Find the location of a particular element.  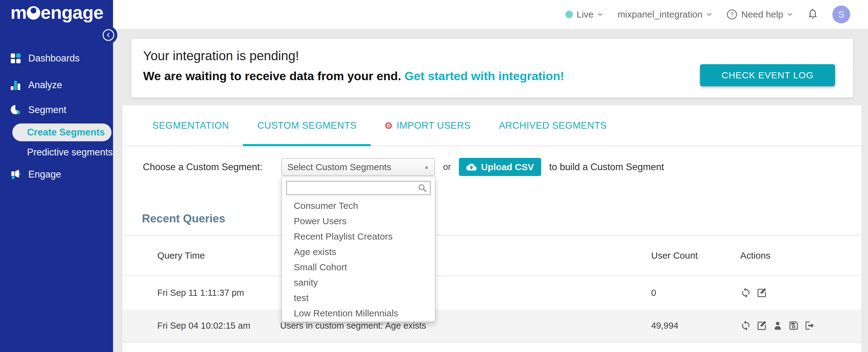

banner-title: Your integration is pending! is located at coordinates (221, 56).